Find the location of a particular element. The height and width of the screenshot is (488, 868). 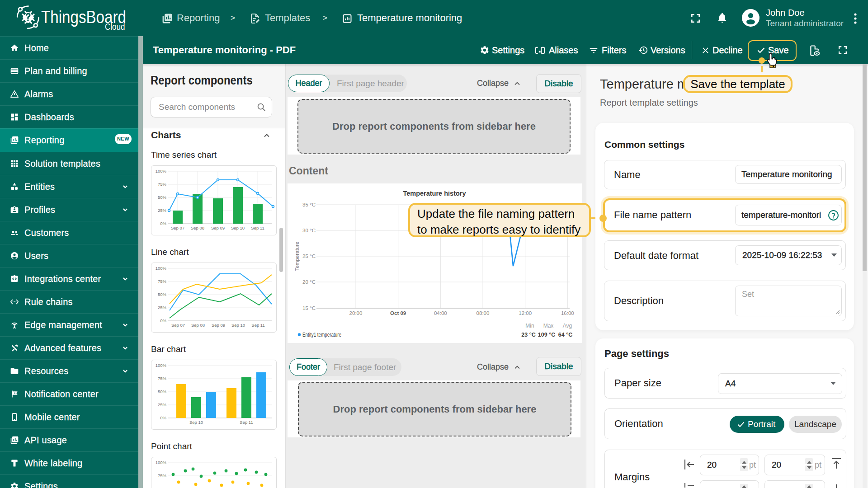

svg-text: Max is located at coordinates (549, 326).